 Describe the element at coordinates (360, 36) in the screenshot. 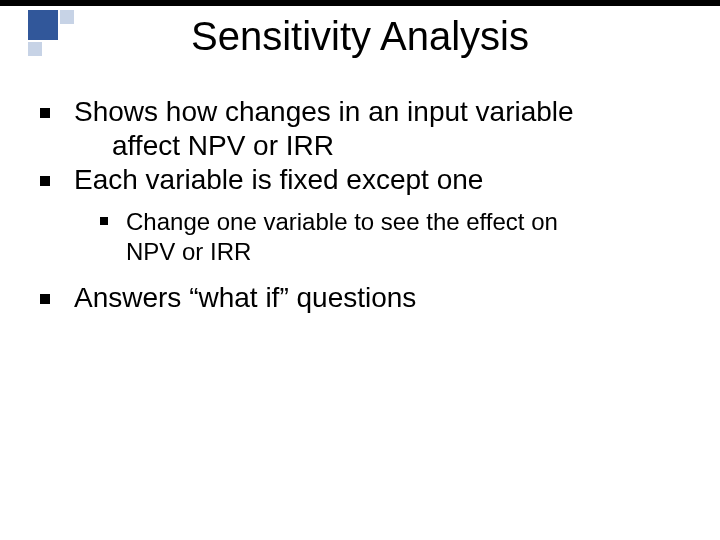

I see `slide-title: Sensitivity Analysis` at that location.